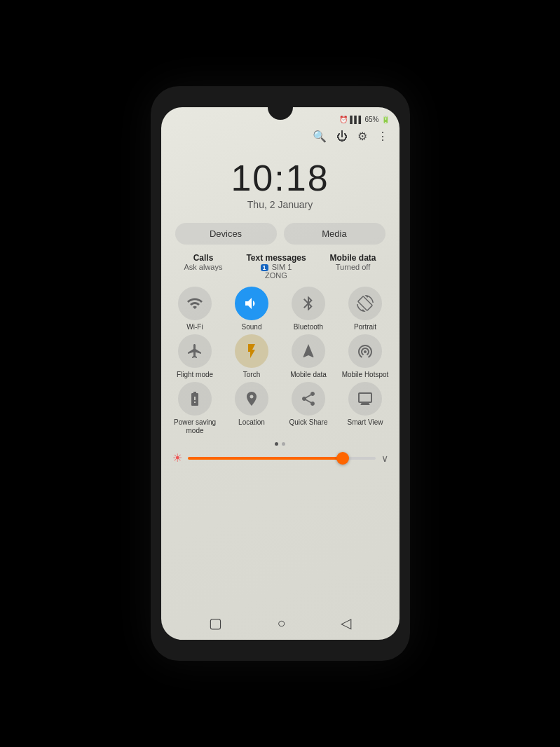  What do you see at coordinates (276, 271) in the screenshot?
I see `text-sim-value: 1 SIM 1 ZONG` at bounding box center [276, 271].